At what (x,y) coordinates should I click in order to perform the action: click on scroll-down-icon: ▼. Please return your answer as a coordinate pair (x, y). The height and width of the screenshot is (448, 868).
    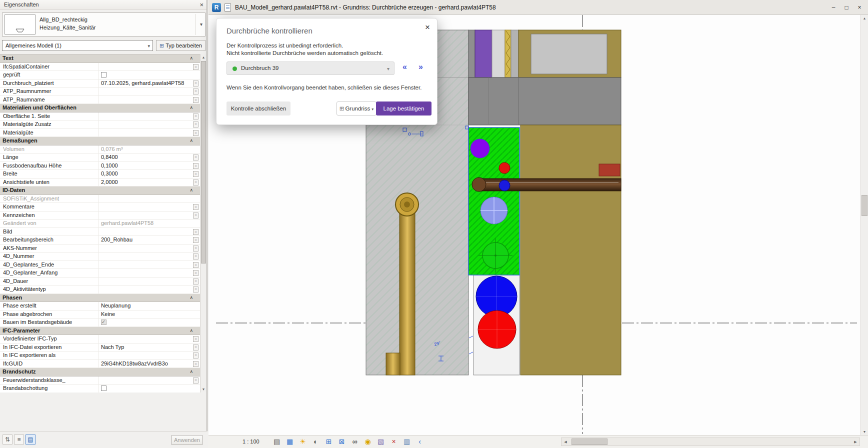
    Looking at the image, I should click on (864, 432).